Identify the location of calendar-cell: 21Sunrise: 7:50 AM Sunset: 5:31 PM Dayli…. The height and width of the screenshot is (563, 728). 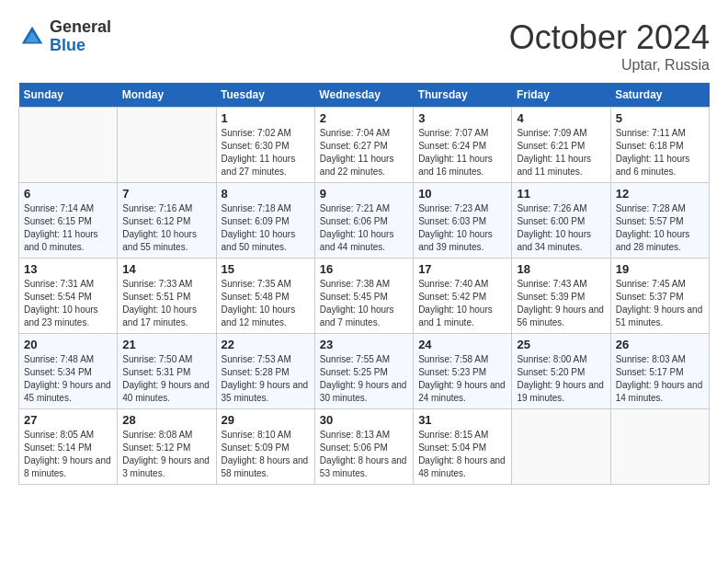
(167, 372).